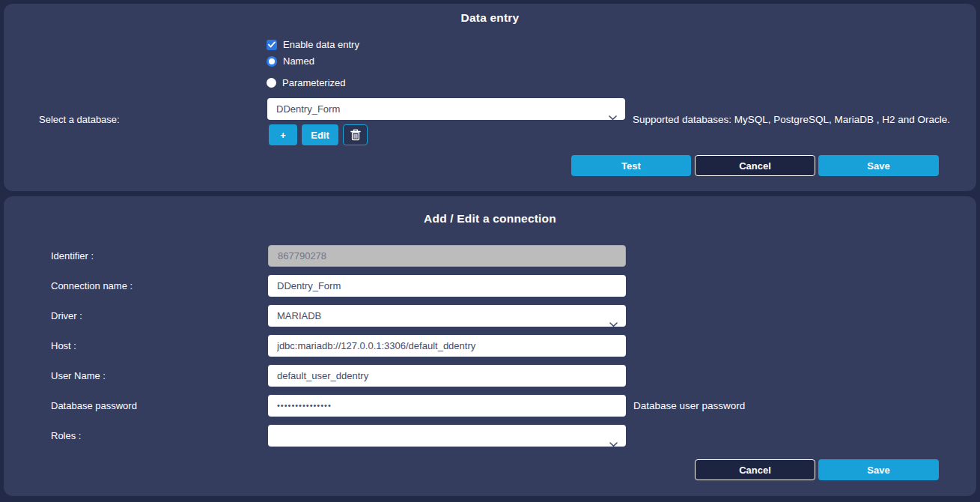  I want to click on user-name-label: User Name :, so click(78, 376).